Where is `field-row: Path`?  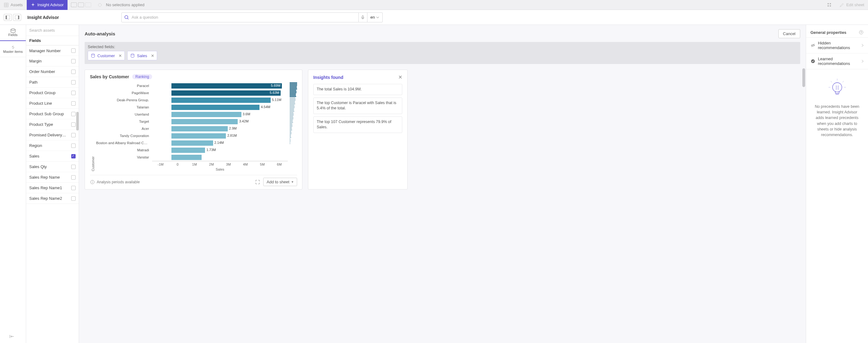 field-row: Path is located at coordinates (53, 82).